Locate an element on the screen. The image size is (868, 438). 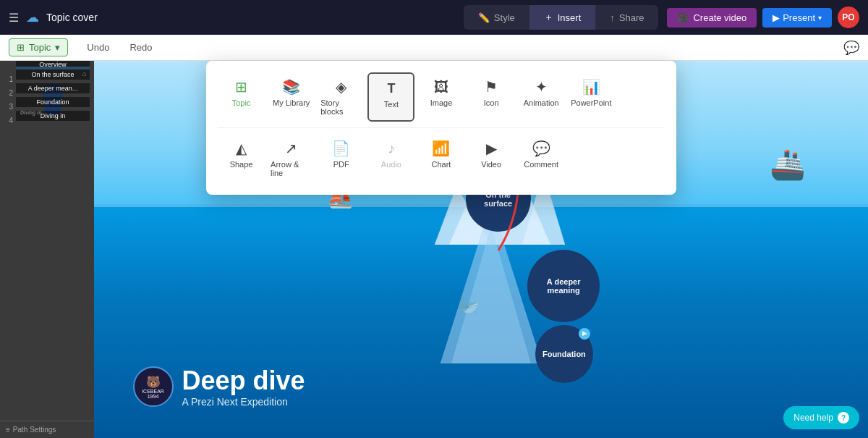
play-icon: ▶ is located at coordinates (776, 17).